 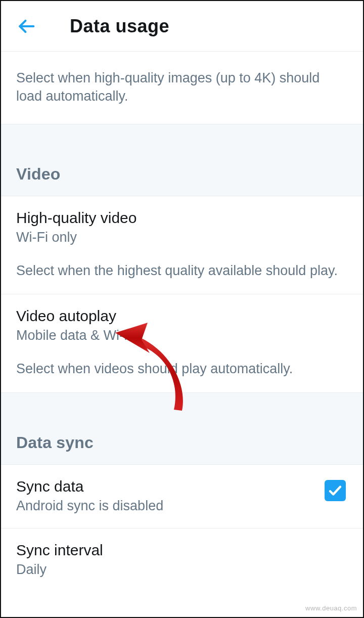 What do you see at coordinates (331, 608) in the screenshot?
I see `watermark-text: www.deuaq.com` at bounding box center [331, 608].